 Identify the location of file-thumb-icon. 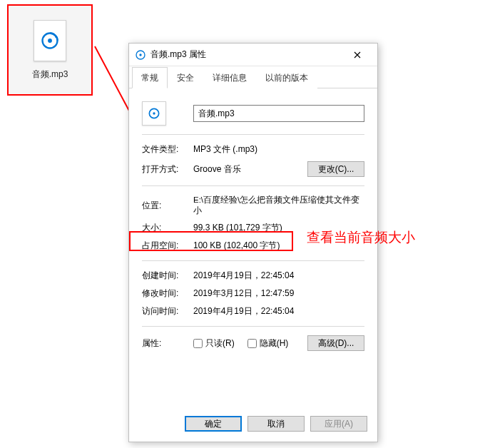
(50, 41).